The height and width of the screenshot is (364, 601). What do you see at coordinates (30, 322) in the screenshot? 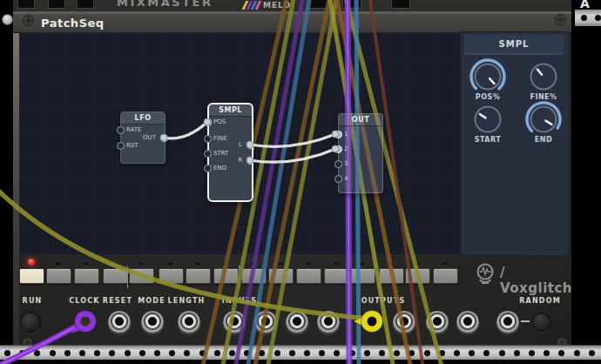
I see `run-button` at bounding box center [30, 322].